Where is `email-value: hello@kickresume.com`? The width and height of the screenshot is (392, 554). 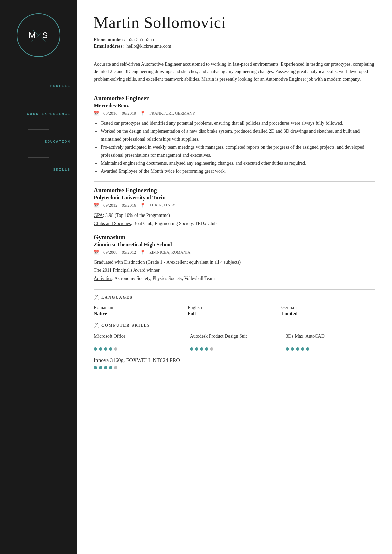
email-value: hello@kickresume.com is located at coordinates (149, 46).